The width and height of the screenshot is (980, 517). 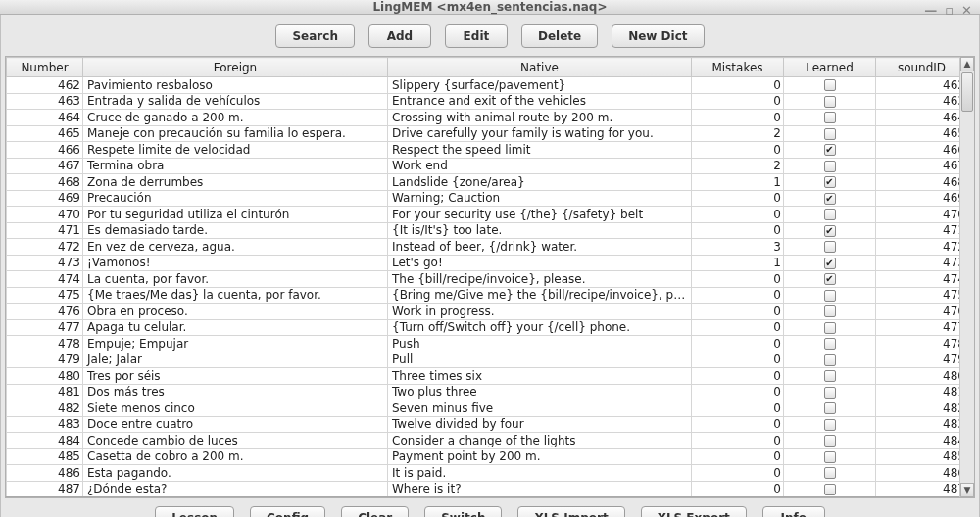 I want to click on table-row: 480Tres por séisThree times six0480, so click(x=484, y=376).